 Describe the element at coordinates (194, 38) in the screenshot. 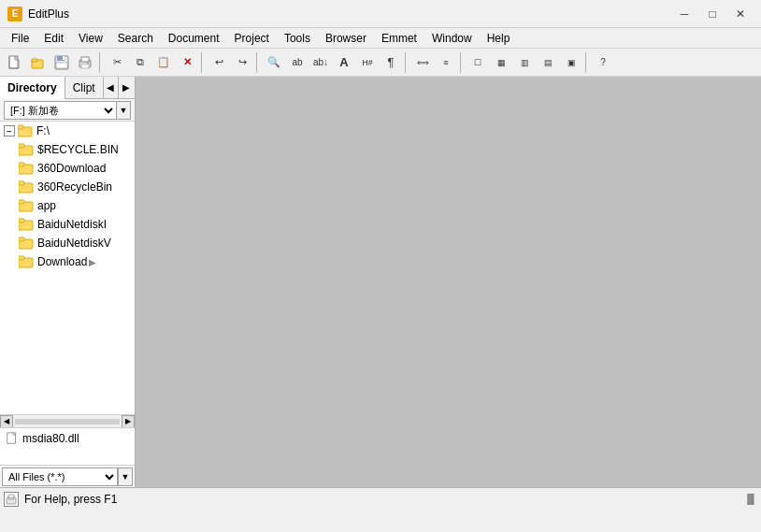

I see `menu-document: Document` at that location.